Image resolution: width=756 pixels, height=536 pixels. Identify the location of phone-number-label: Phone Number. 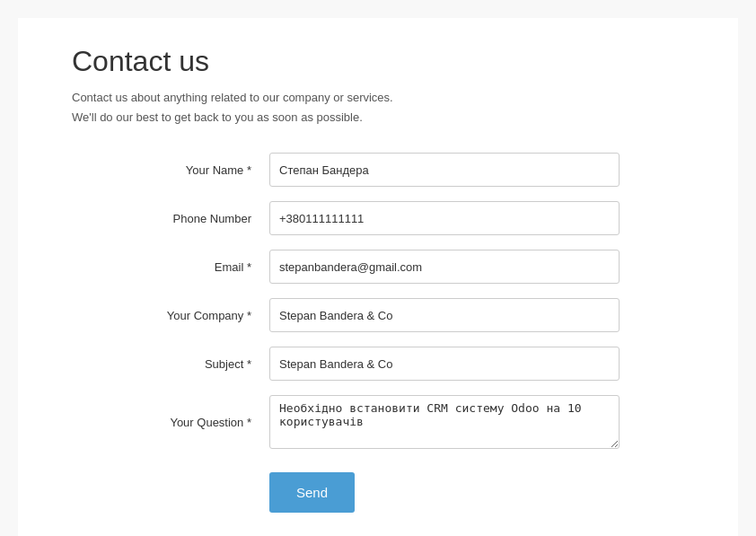
(171, 219).